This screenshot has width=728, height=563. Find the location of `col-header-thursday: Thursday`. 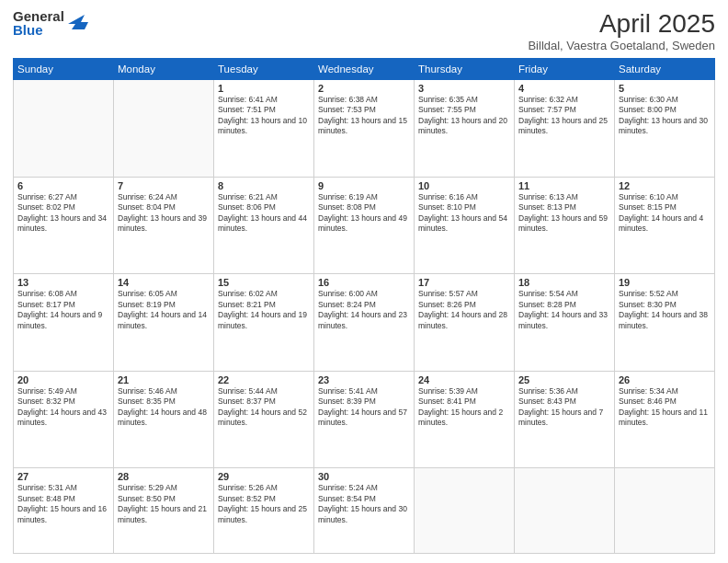

col-header-thursday: Thursday is located at coordinates (465, 70).